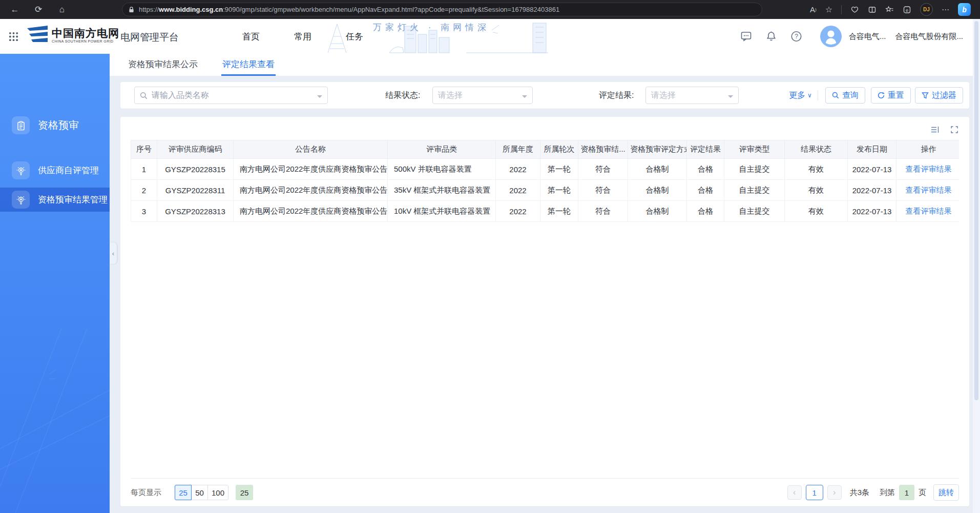 This screenshot has width=980, height=513. I want to click on goto-unit-label: 页, so click(922, 493).